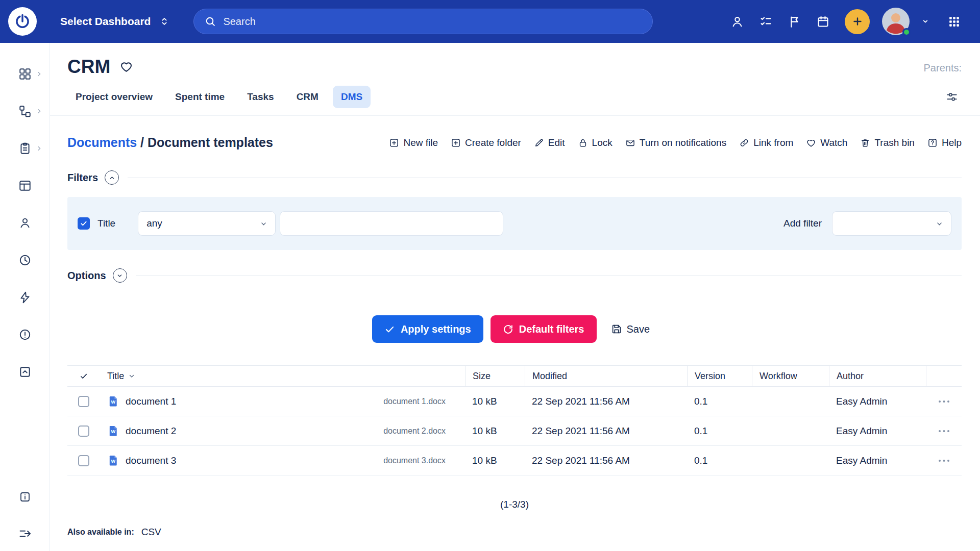 Image resolution: width=980 pixels, height=551 pixels. I want to click on header-workflow: Workflow, so click(790, 376).